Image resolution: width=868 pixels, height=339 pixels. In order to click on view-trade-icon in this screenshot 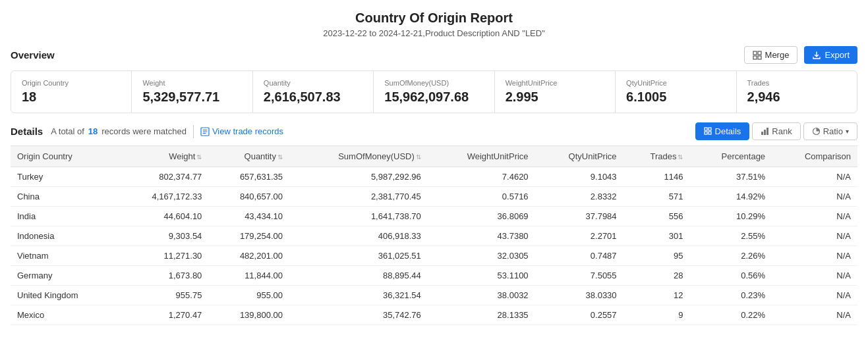, I will do `click(205, 132)`.